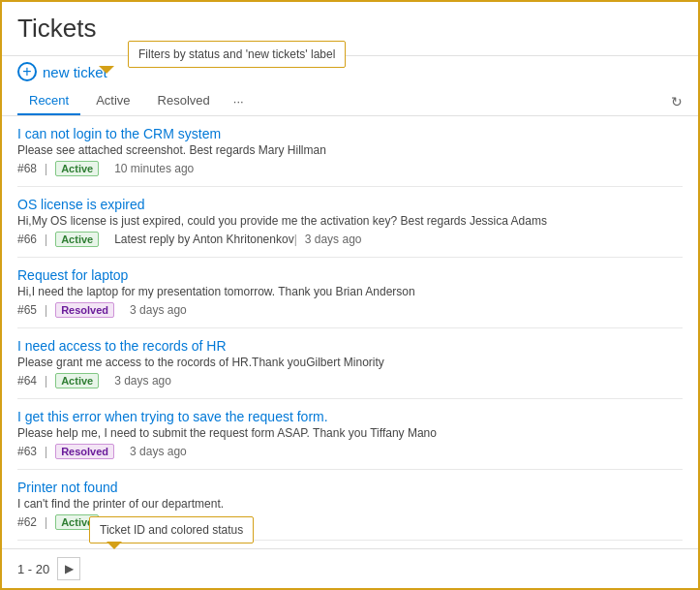 The width and height of the screenshot is (700, 590). I want to click on separator3: |, so click(296, 239).